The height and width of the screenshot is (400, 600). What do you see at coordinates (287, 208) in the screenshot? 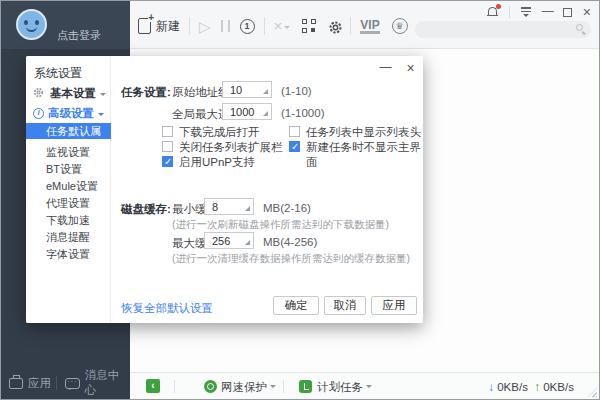
I see `min-cache-unit: MB(2-16)` at bounding box center [287, 208].